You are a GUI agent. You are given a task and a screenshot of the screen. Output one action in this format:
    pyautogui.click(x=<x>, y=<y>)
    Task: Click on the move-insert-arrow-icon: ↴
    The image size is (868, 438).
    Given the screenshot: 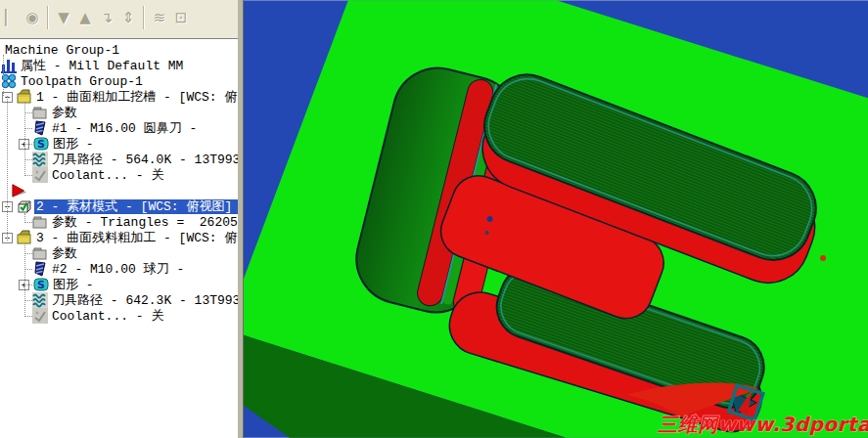 What is the action you would take?
    pyautogui.click(x=107, y=18)
    